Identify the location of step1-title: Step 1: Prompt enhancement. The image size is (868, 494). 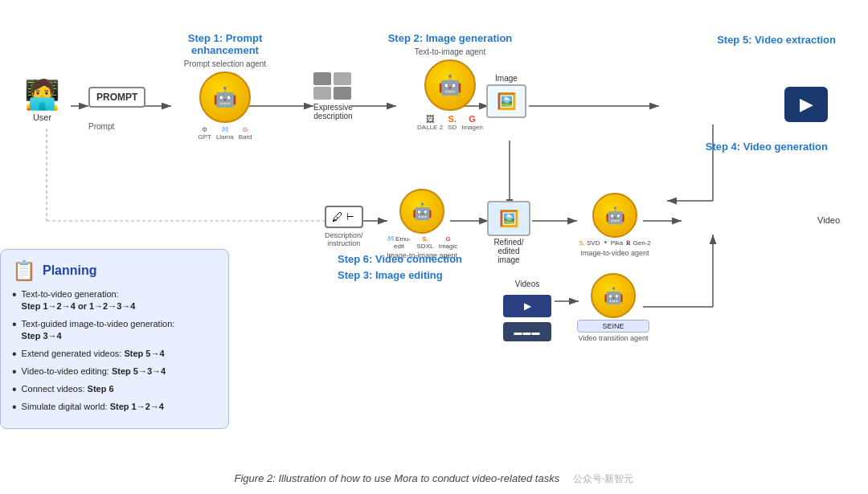
(225, 44).